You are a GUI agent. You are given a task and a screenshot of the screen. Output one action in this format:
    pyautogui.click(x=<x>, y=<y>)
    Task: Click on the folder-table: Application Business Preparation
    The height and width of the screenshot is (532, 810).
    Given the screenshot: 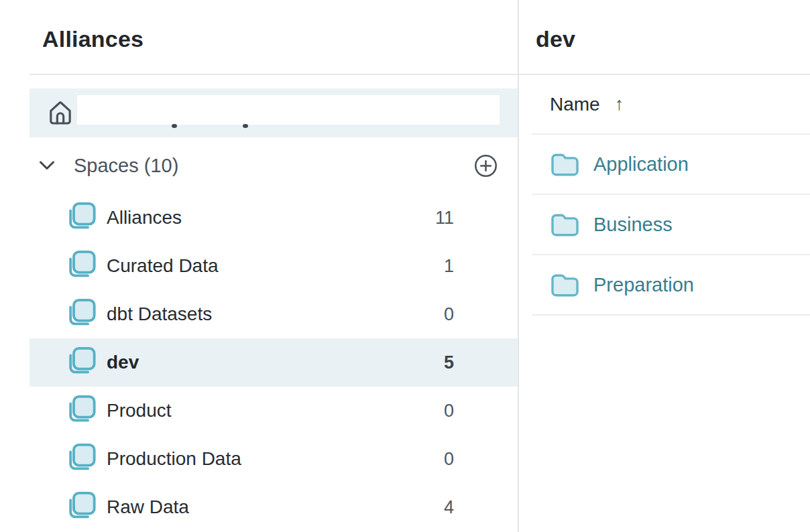 What is the action you would take?
    pyautogui.click(x=671, y=224)
    